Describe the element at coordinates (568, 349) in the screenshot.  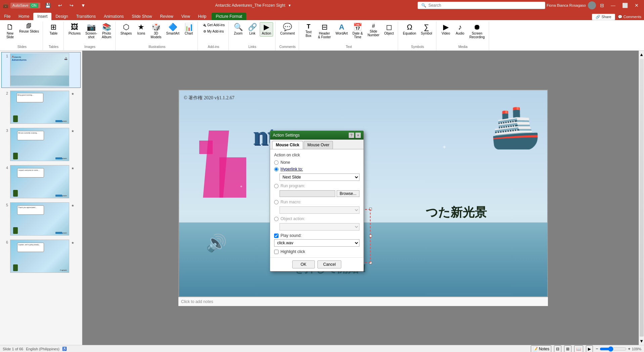
I see `slide-sorter-btn: ⊞` at that location.